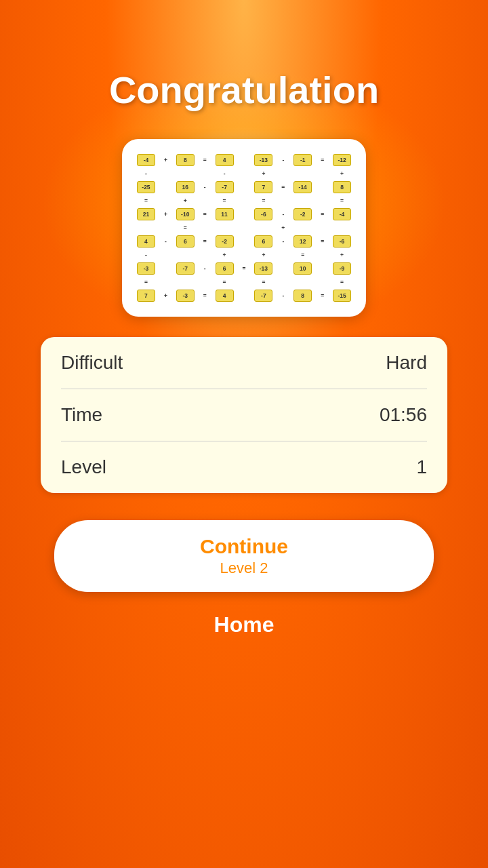 This screenshot has height=868, width=488. I want to click on time-value: 01:56, so click(403, 415).